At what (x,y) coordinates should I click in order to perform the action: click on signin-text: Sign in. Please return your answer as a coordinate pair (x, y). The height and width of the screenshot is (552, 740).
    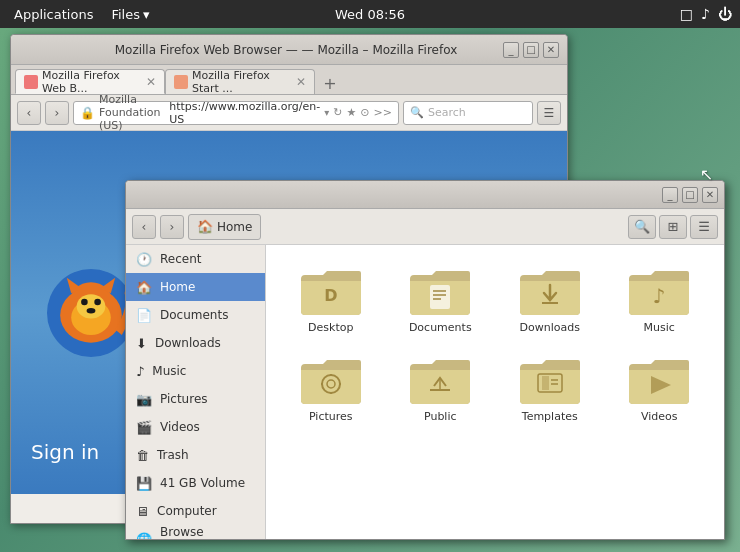
    Looking at the image, I should click on (65, 452).